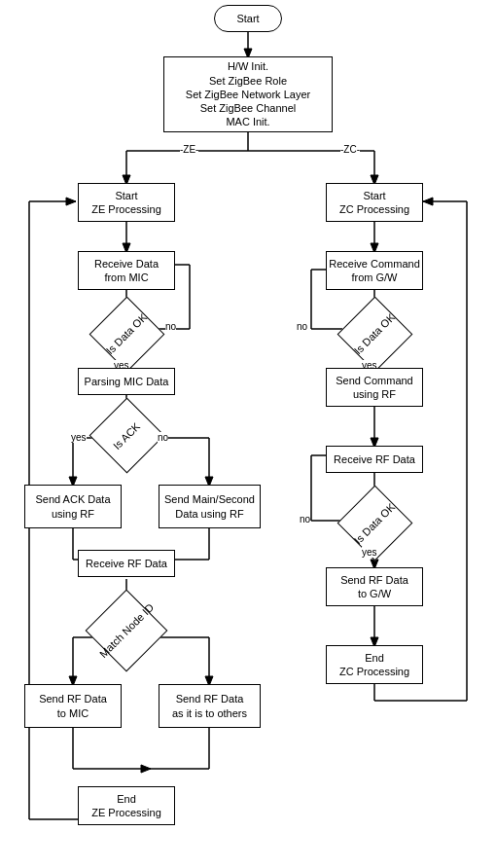  What do you see at coordinates (126, 381) in the screenshot?
I see `parsing-mic-shape: Parsing MIC Data` at bounding box center [126, 381].